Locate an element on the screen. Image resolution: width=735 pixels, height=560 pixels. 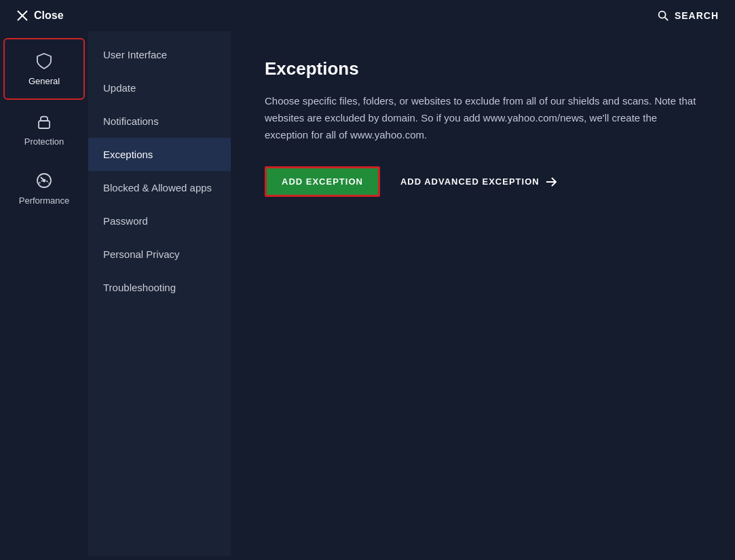
close-label: Close is located at coordinates (49, 16).